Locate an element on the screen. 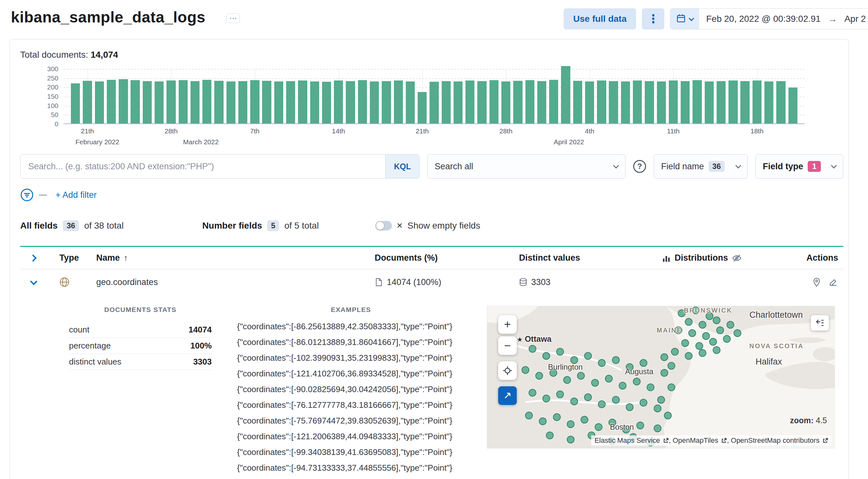 The height and width of the screenshot is (479, 868). page-title: kibana_sample_data_logs is located at coordinates (108, 17).